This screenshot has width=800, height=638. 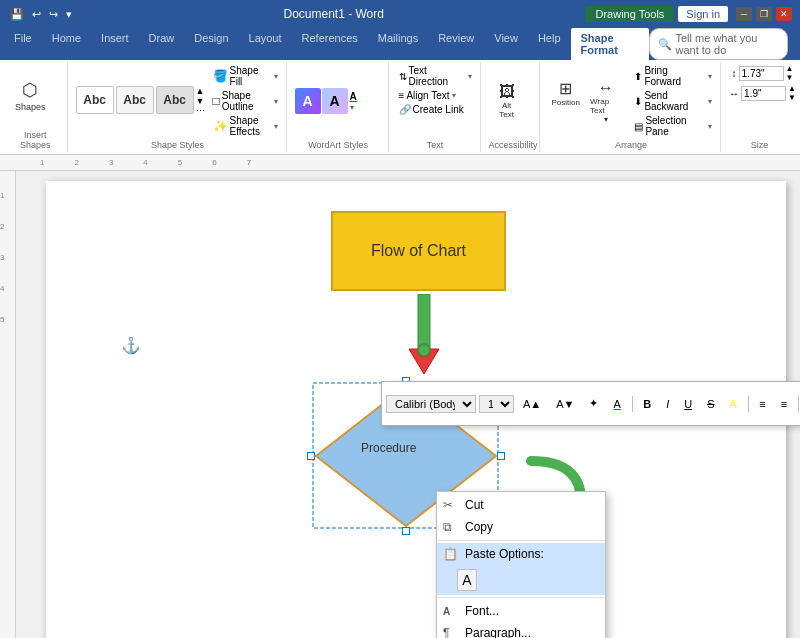 I want to click on shape-styles-expand: ▲ ▼ ⋯, so click(x=200, y=101).